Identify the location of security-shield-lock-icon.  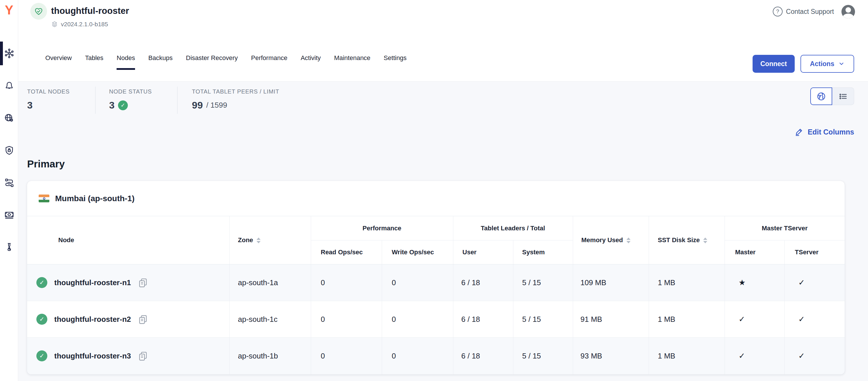
(9, 150).